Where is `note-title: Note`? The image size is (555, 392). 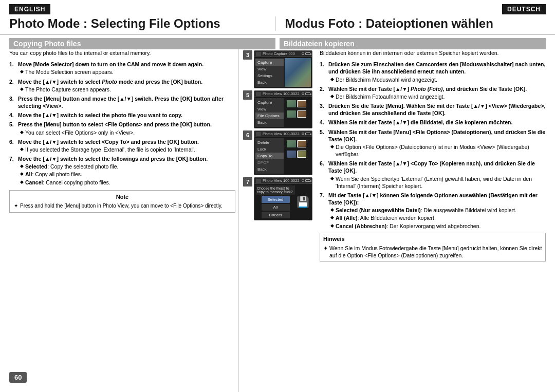
note-title: Note is located at coordinates (122, 197).